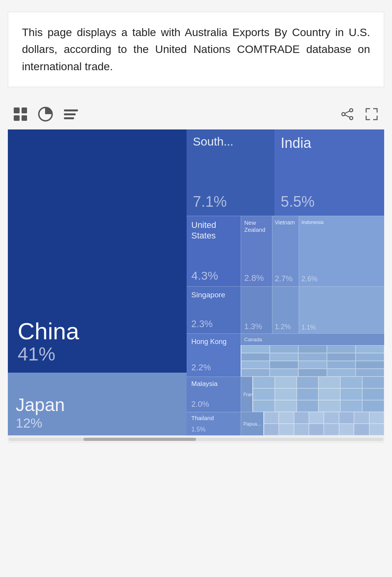 The width and height of the screenshot is (392, 577). I want to click on cell-canada: Canada, so click(312, 339).